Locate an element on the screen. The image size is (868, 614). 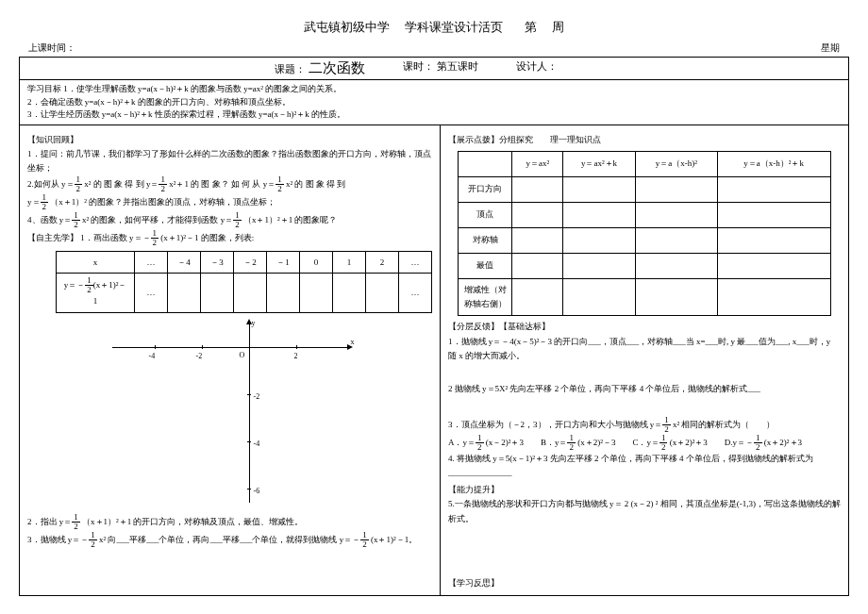
learning-goals: 学习目标 1．使学生理解函数 y=a(x－h)²＋k 的图象与函数 y=ax² … is located at coordinates (434, 103).